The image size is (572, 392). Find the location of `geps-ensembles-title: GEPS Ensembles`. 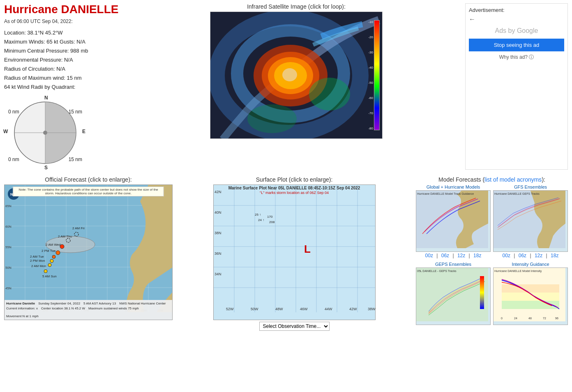

geps-ensembles-title: GEPS Ensembles is located at coordinates (453, 264).